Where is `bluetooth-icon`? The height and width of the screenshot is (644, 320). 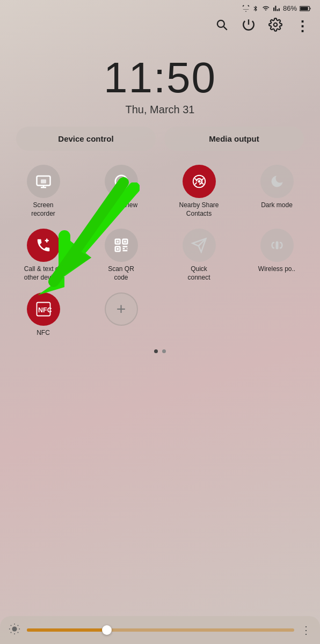 bluetooth-icon is located at coordinates (256, 9).